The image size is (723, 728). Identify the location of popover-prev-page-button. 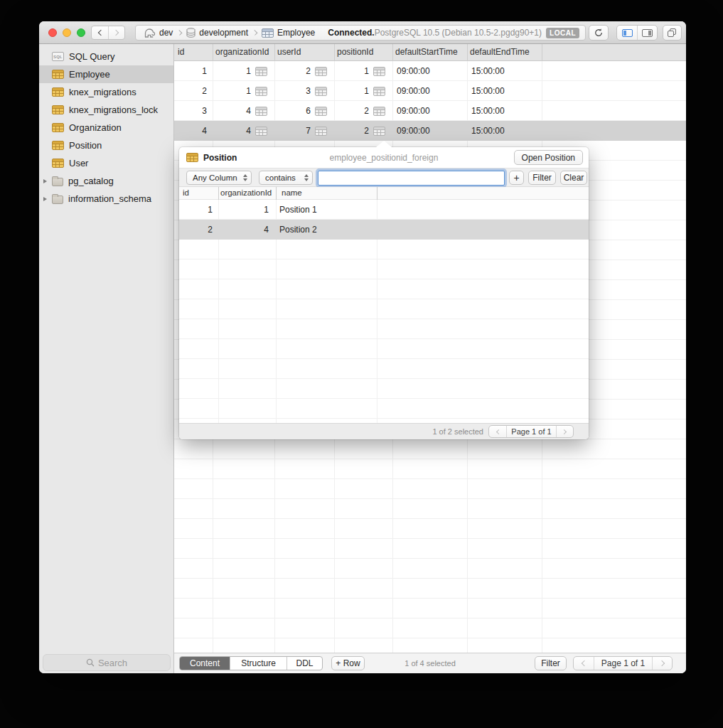
(498, 432).